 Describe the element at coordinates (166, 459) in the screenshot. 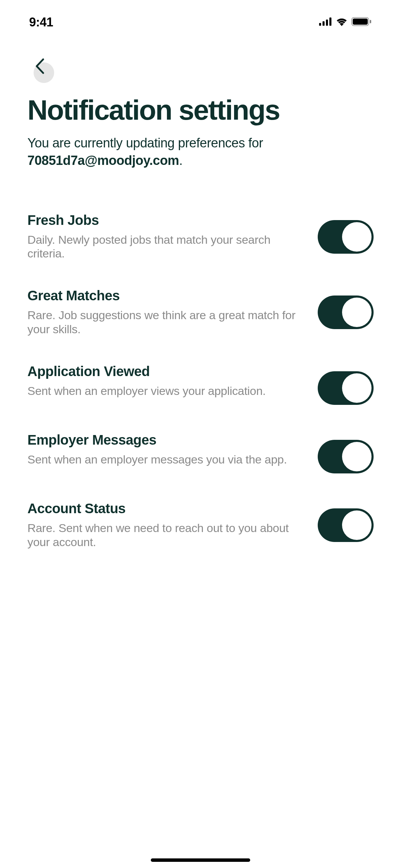

I see `setting-description: Sent when an employer messages you via t…` at that location.